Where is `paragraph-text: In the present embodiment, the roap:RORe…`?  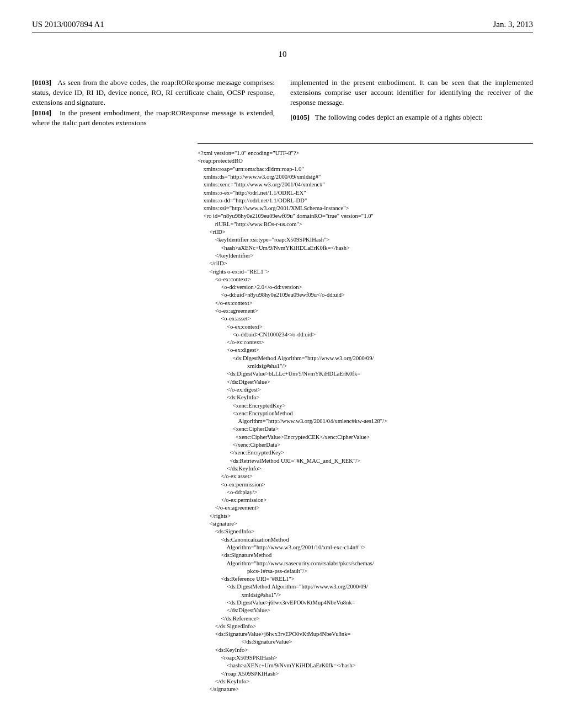
paragraph-text: In the present embodiment, the roap:RORe… is located at coordinates (153, 118).